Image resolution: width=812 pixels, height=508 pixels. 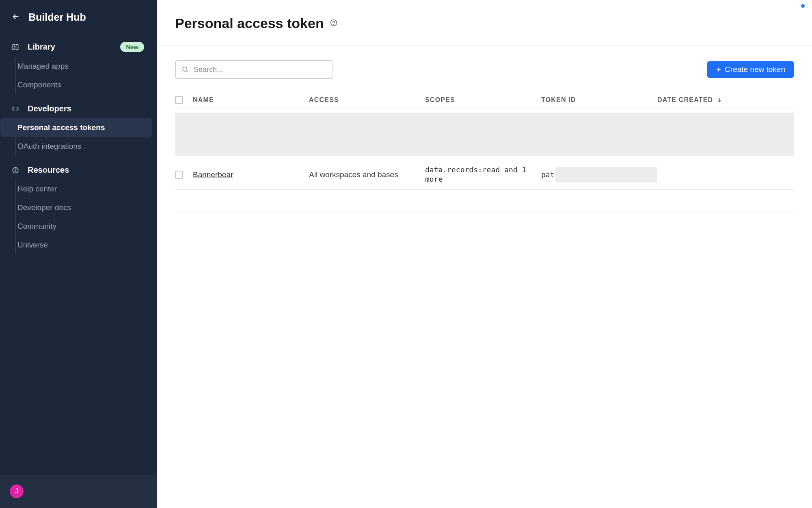 I want to click on td-scopes: data.records:read and 1 more, so click(x=483, y=175).